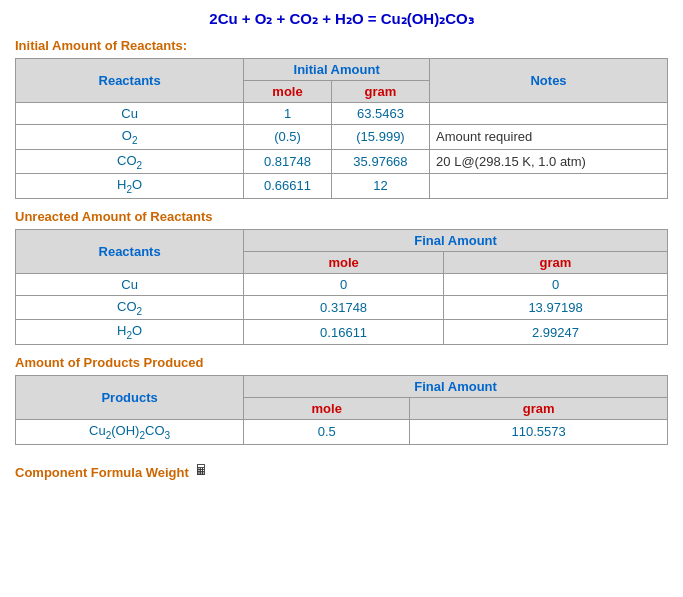 The width and height of the screenshot is (683, 597). Describe the element at coordinates (380, 186) in the screenshot. I see `h2o-gram: 12` at that location.